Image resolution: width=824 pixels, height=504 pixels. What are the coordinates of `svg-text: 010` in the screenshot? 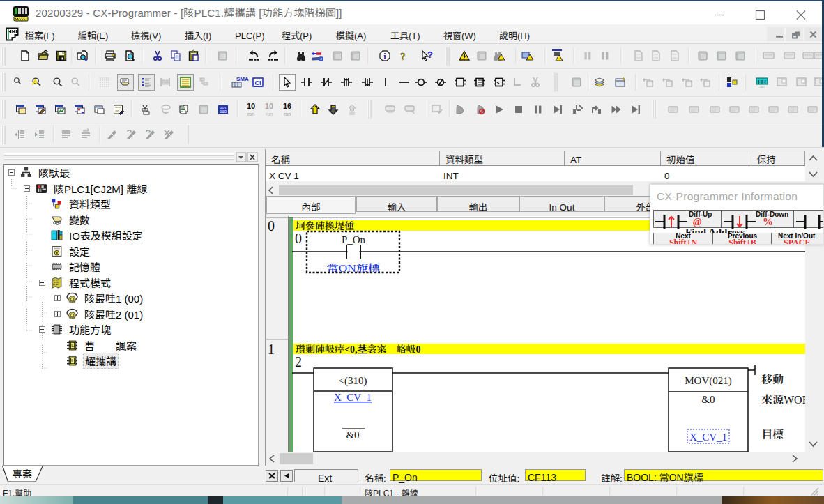 It's located at (223, 112).